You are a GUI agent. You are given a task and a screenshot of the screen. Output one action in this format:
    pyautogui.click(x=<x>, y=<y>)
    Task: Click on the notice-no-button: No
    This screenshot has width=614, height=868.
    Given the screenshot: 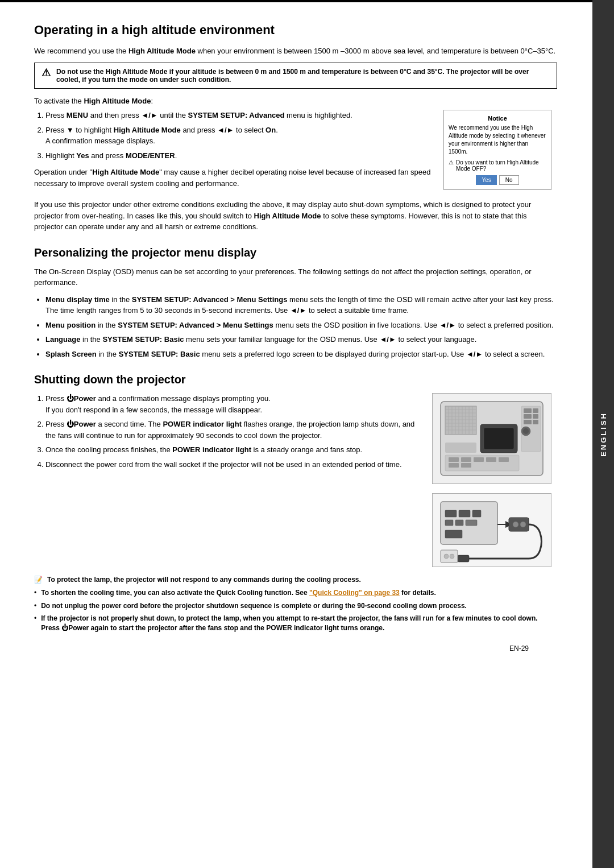 What is the action you would take?
    pyautogui.click(x=509, y=180)
    